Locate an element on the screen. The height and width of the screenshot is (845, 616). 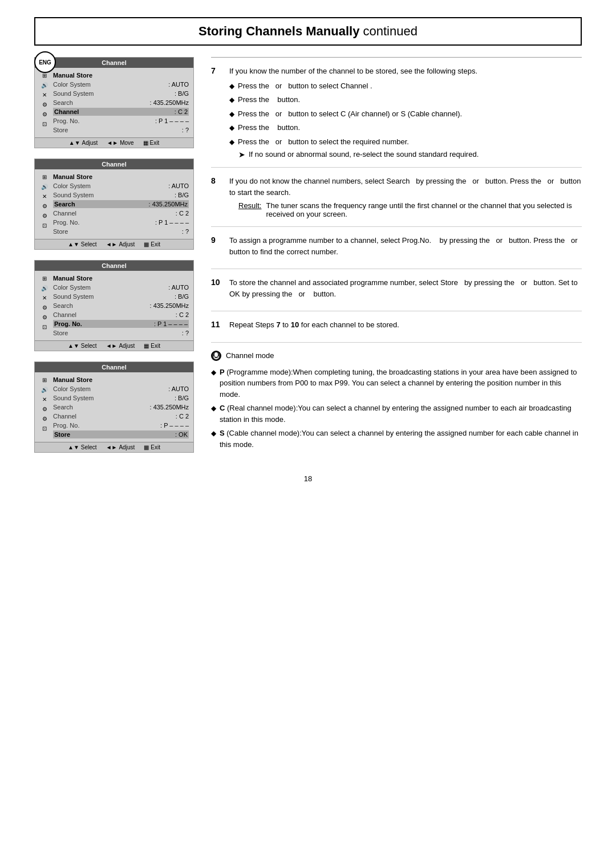
bullet-text: Press the button. is located at coordinates (269, 100).